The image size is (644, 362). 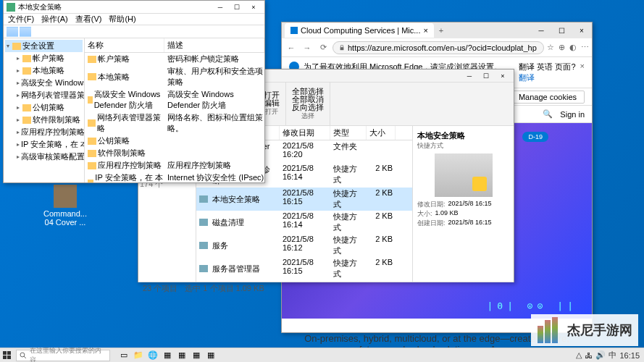 What do you see at coordinates (49, 132) in the screenshot?
I see `tree-item: ▸应用程序控制策略` at bounding box center [49, 132].